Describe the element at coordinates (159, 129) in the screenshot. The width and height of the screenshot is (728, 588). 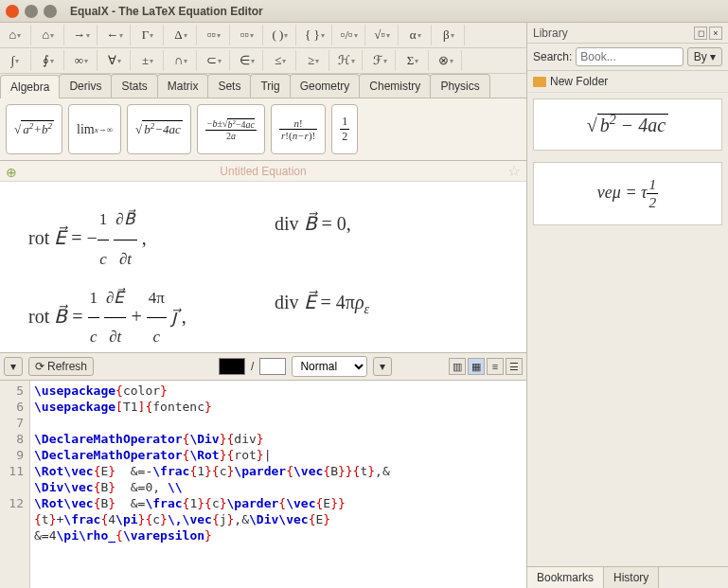
I see `template-button: √b2−4ac` at that location.